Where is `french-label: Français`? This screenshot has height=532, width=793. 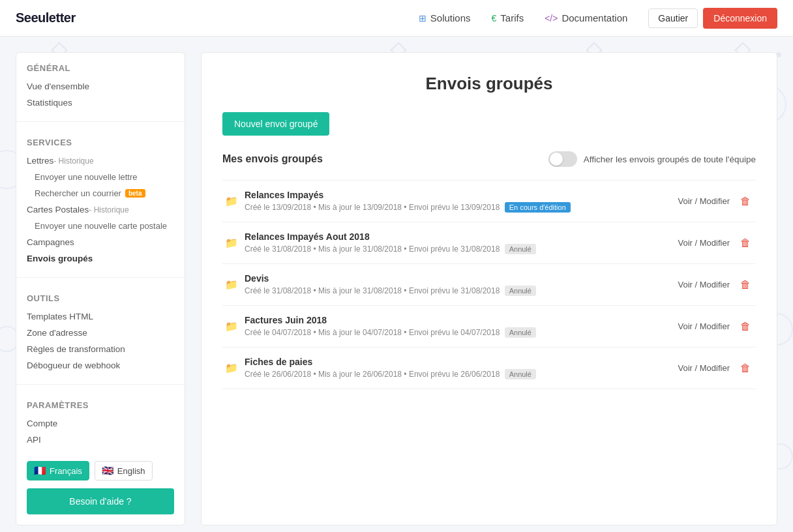 french-label: Français is located at coordinates (66, 471).